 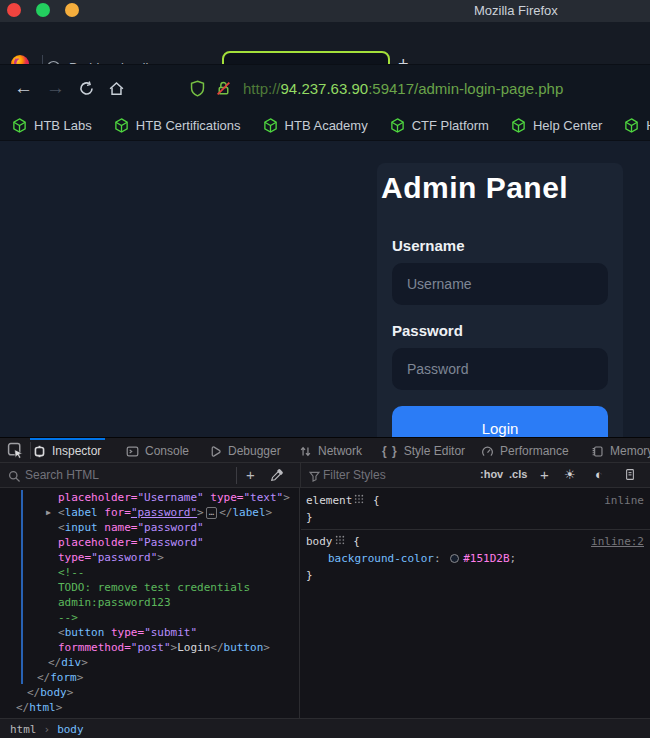 What do you see at coordinates (316, 126) in the screenshot?
I see `bookmark-item: HTB Academy` at bounding box center [316, 126].